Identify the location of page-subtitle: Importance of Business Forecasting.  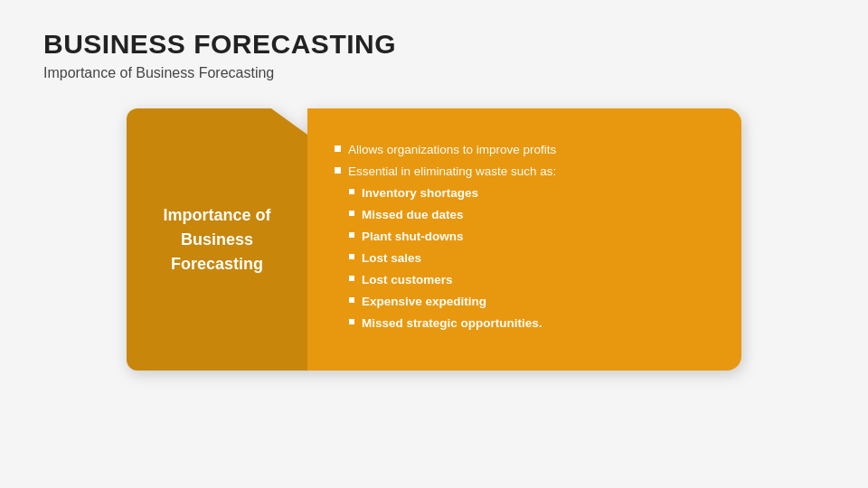
(434, 73).